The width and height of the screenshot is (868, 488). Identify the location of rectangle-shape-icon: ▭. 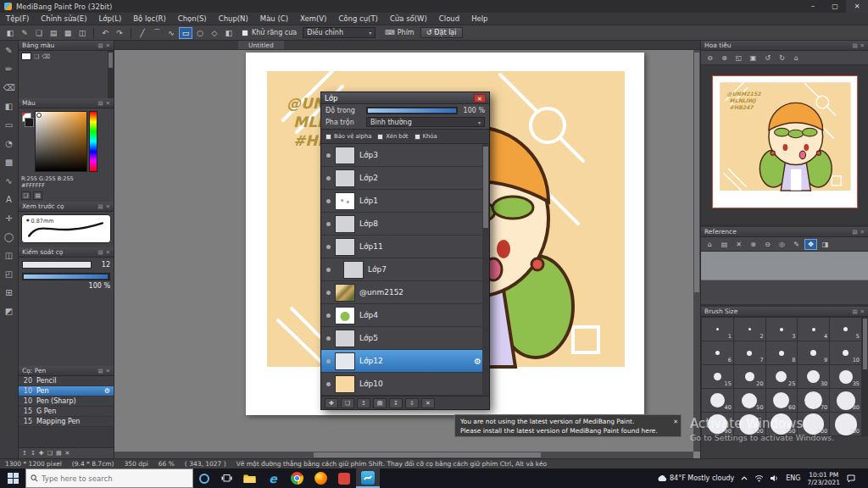
(186, 33).